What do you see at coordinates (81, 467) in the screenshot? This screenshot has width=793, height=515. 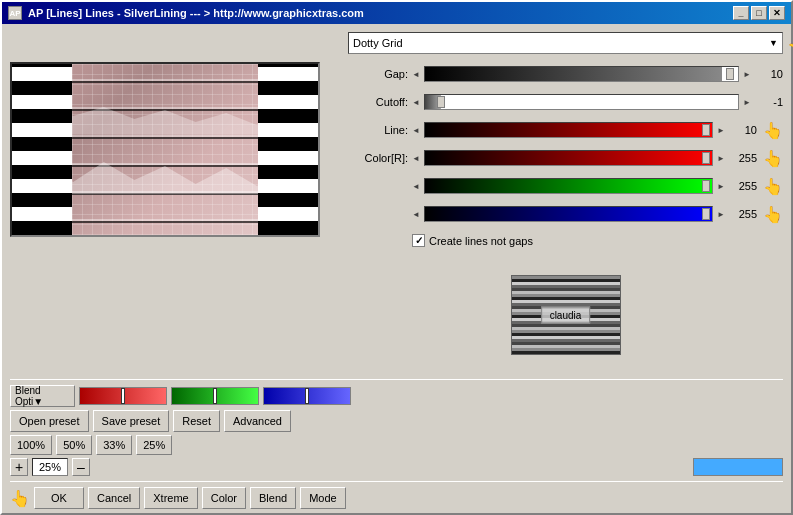 I see `zoom-minus-button: –` at bounding box center [81, 467].